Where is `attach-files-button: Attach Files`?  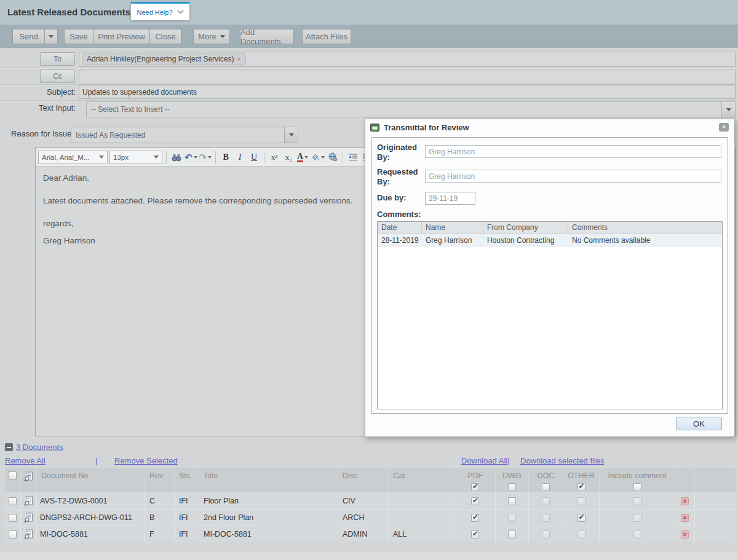
attach-files-button: Attach Files is located at coordinates (327, 37).